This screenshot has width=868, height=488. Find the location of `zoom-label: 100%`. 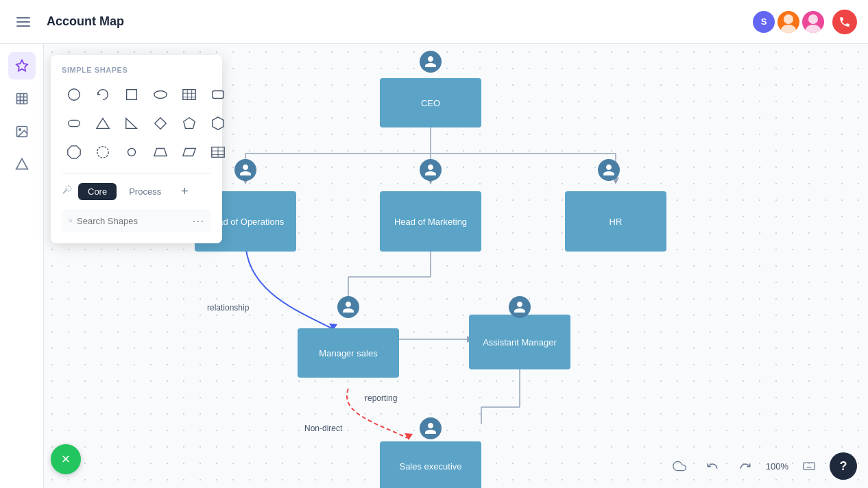

zoom-label: 100% is located at coordinates (777, 466).